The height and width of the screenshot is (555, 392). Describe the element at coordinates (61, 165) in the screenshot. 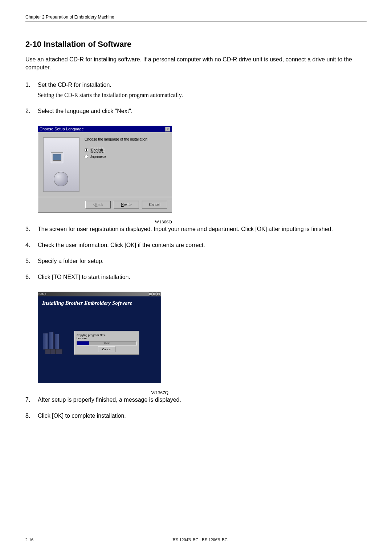

I see `setup-splash-image` at that location.